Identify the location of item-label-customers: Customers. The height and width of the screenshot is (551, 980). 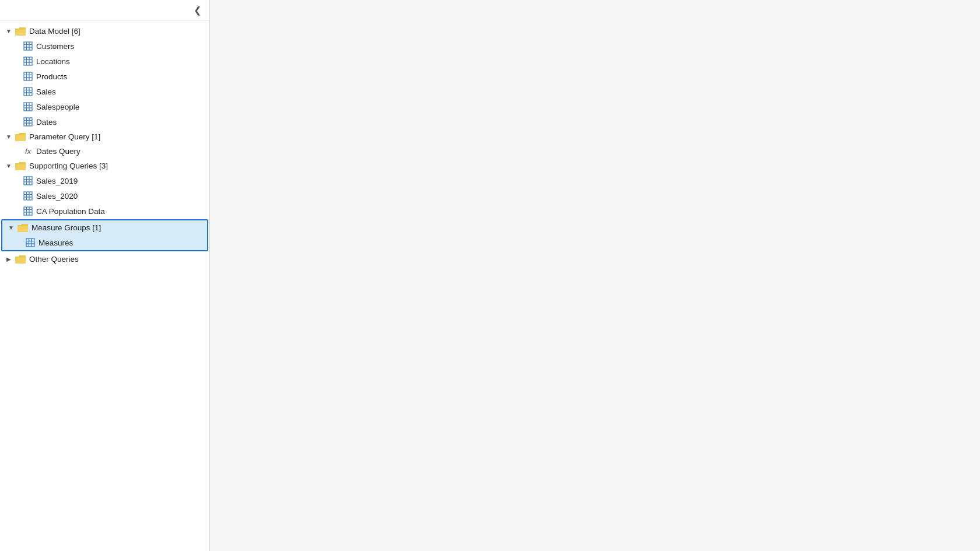
(55, 47).